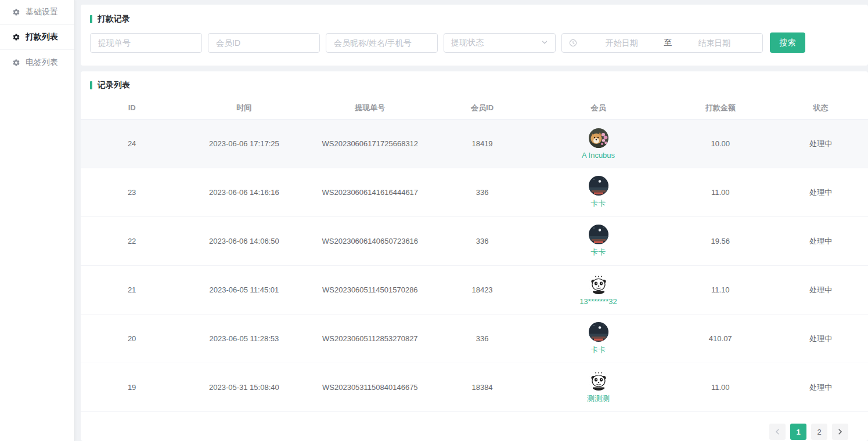 This screenshot has width=868, height=441. Describe the element at coordinates (819, 432) in the screenshot. I see `pagination-page-2: 2` at that location.